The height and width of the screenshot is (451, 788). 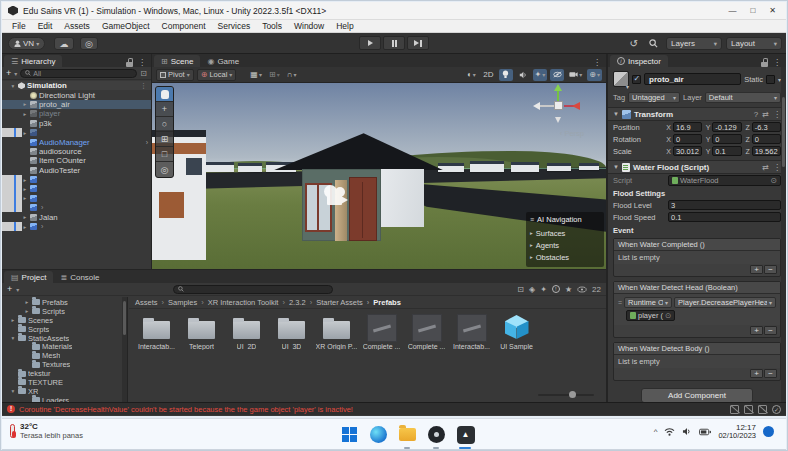 What do you see at coordinates (178, 302) in the screenshot?
I see `breadcrumb-item: Samples` at bounding box center [178, 302].